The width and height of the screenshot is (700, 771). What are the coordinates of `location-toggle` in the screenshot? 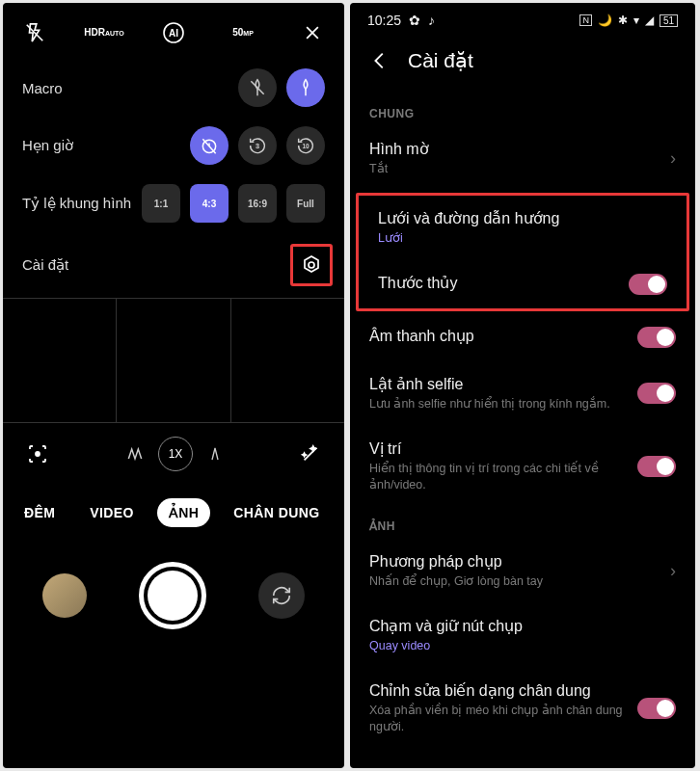 It's located at (657, 466).